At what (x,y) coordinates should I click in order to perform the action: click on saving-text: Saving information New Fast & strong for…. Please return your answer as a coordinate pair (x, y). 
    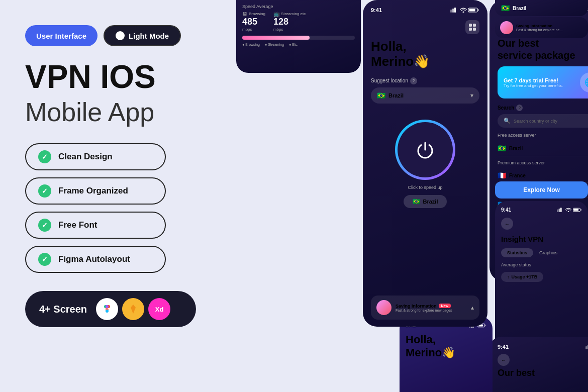
    Looking at the image, I should click on (431, 308).